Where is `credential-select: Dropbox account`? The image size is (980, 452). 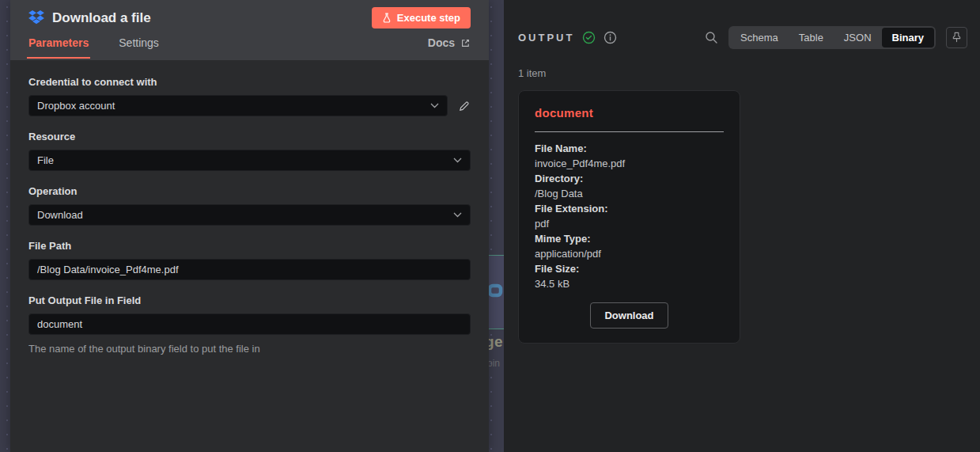
credential-select: Dropbox account is located at coordinates (238, 106).